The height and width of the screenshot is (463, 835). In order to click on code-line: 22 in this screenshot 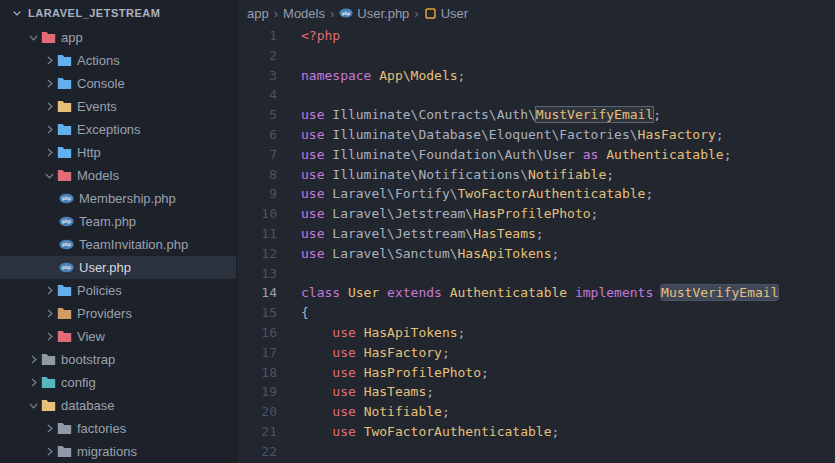, I will do `click(536, 452)`.